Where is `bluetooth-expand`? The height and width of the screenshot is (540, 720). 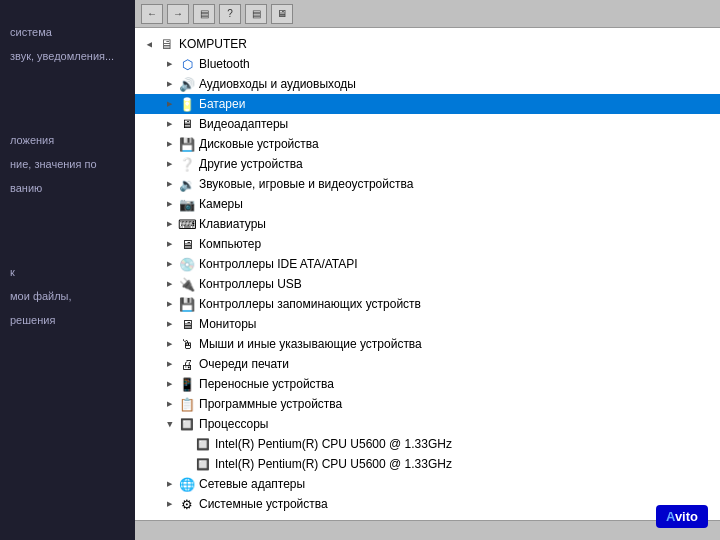 bluetooth-expand is located at coordinates (169, 64).